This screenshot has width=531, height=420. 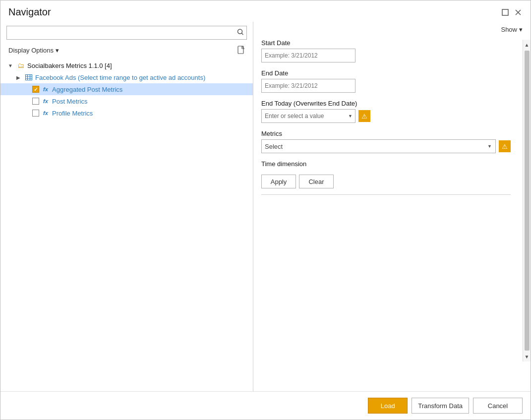 What do you see at coordinates (527, 200) in the screenshot?
I see `scroll-thumb` at bounding box center [527, 200].